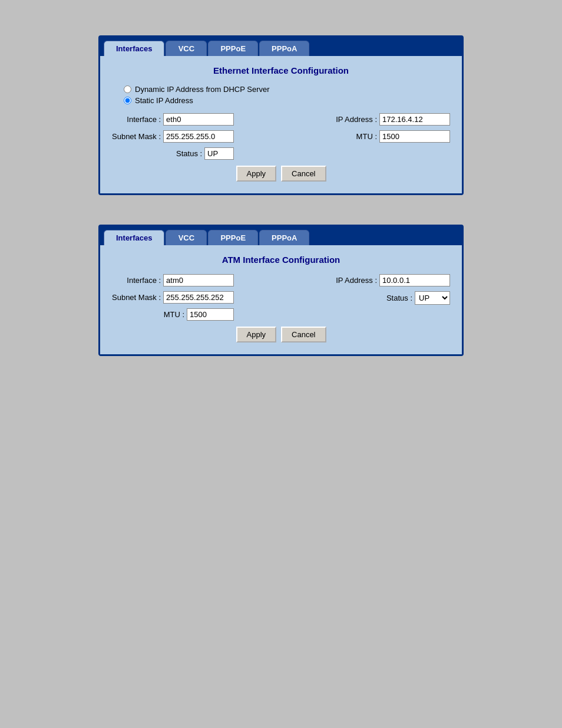  What do you see at coordinates (281, 71) in the screenshot?
I see `ethernet-title: Ethernet Interface Configuration` at bounding box center [281, 71].